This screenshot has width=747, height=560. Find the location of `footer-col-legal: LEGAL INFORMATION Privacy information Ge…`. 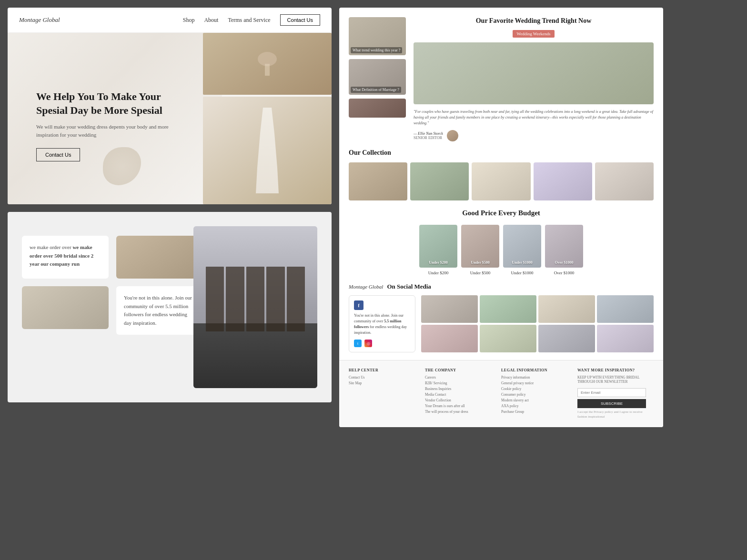

footer-col-legal: LEGAL INFORMATION Privacy information Ge… is located at coordinates (535, 394).